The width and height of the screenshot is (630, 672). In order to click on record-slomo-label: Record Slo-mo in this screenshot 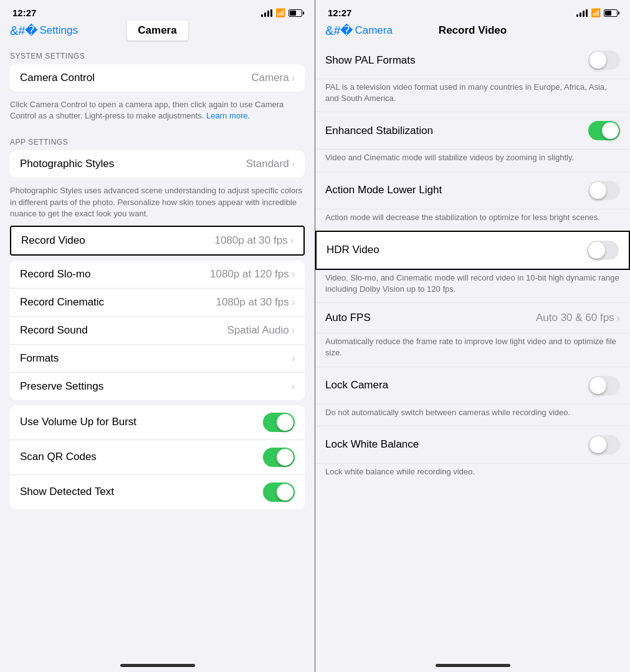, I will do `click(115, 274)`.